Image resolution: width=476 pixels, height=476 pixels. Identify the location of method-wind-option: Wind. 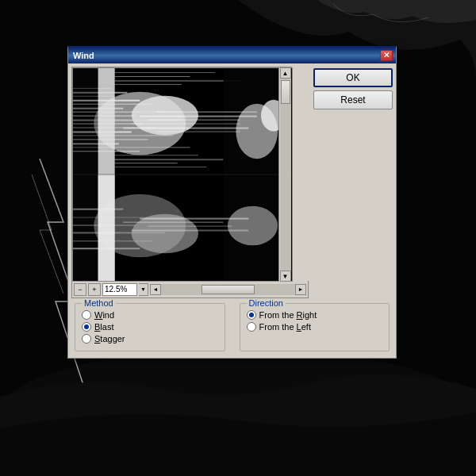
(150, 315).